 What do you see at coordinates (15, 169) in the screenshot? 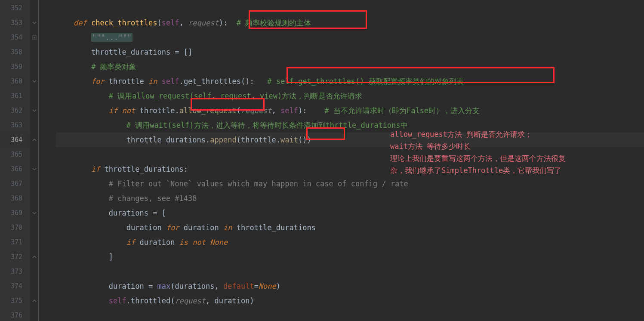
I see `line-number: 366` at bounding box center [15, 169].